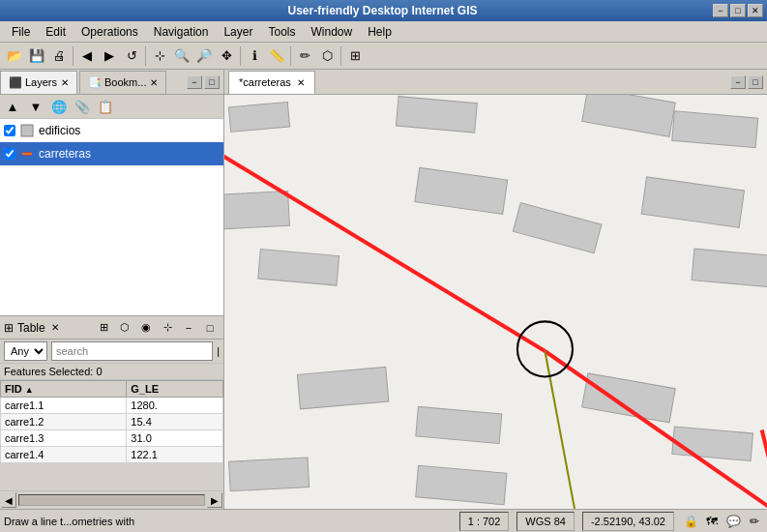  I want to click on col-fid-sort: ▲, so click(29, 390).